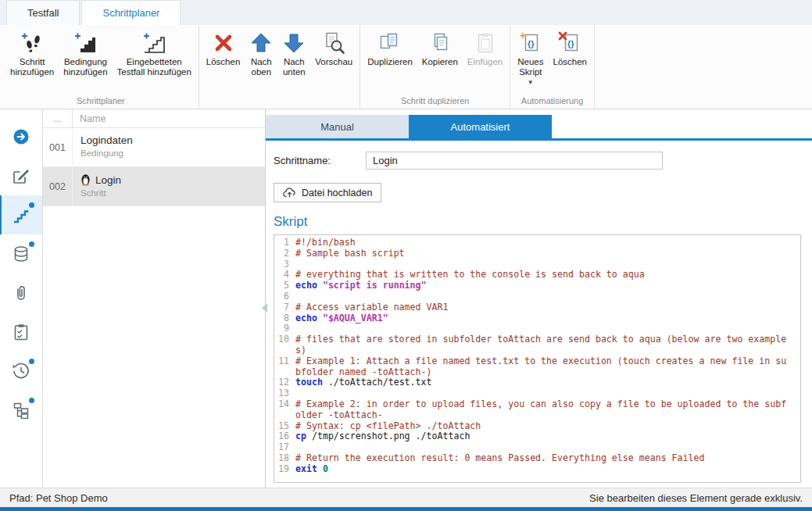 This screenshot has height=511, width=812. I want to click on ribbon-button-nach-oben: Nach oben, so click(261, 53).